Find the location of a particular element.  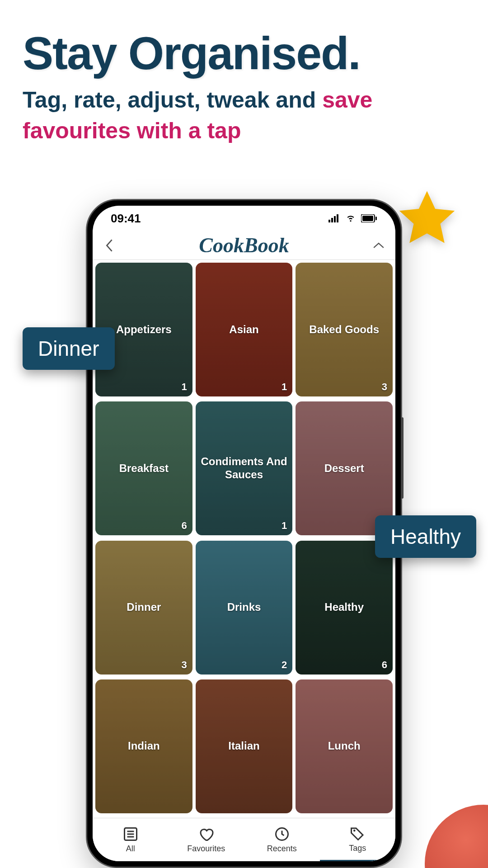

bottom-tabbar: All Favourites Recents Tags is located at coordinates (244, 840).